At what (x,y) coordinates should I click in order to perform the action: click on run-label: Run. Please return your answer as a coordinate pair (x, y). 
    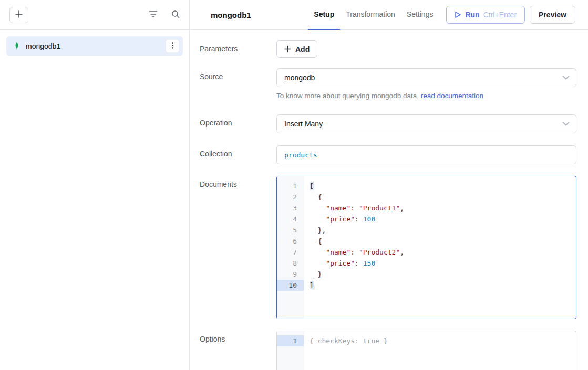
    Looking at the image, I should click on (472, 15).